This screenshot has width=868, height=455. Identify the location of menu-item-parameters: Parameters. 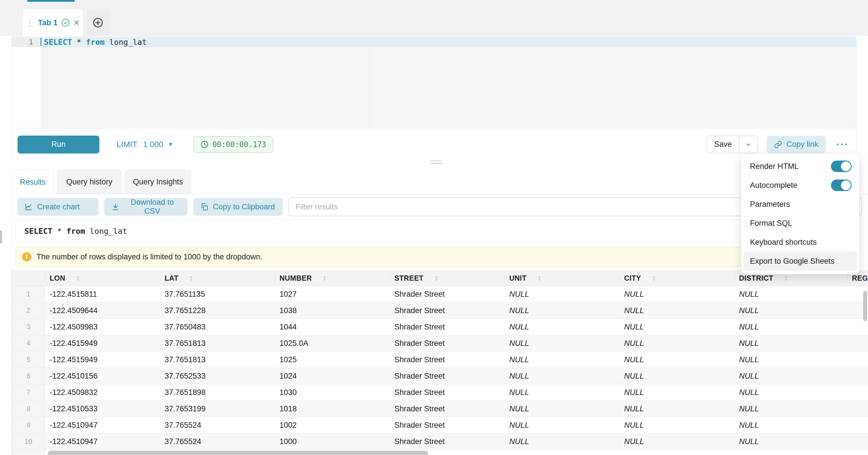
(800, 204).